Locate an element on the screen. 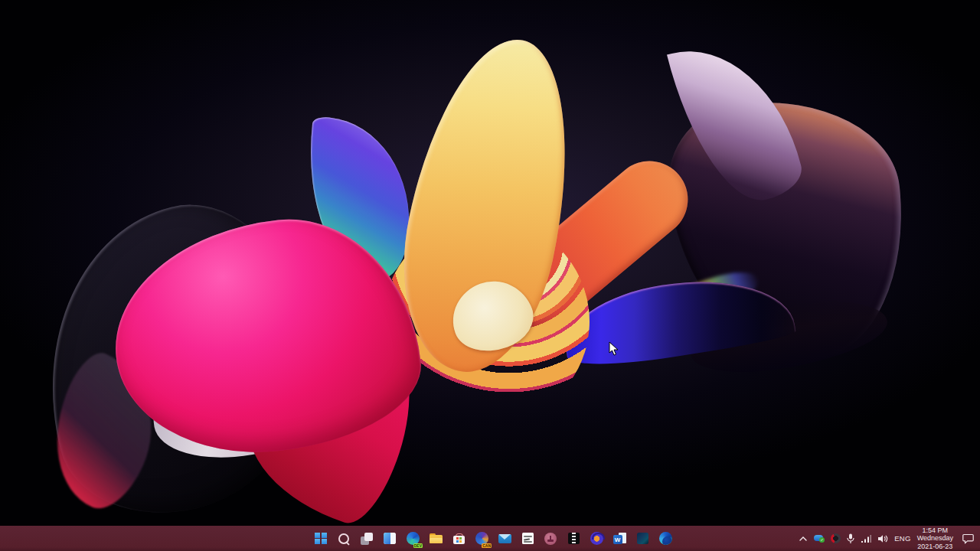 The width and height of the screenshot is (980, 551). clock-day: Wednesday is located at coordinates (936, 539).